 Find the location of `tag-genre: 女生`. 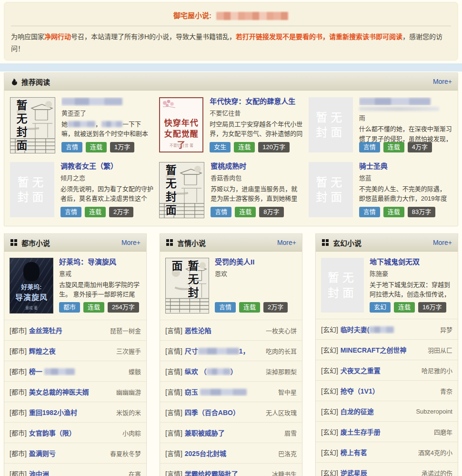

tag-genre: 女生 is located at coordinates (220, 147).